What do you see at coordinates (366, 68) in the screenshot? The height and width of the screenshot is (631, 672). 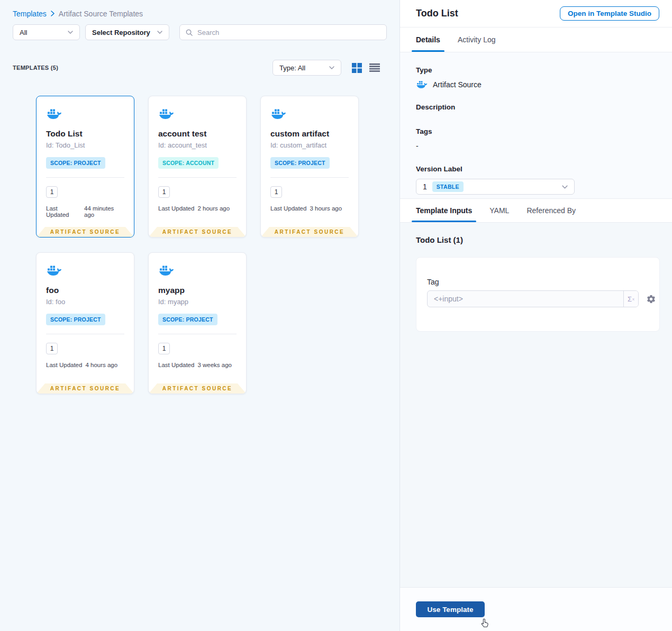 I see `view-toggle` at bounding box center [366, 68].